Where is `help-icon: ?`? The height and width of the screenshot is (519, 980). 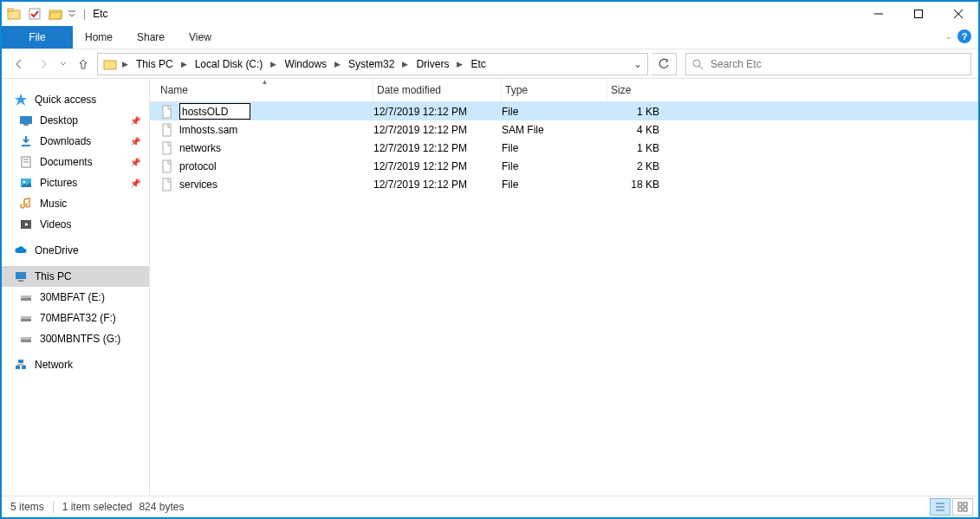
help-icon: ? is located at coordinates (964, 36).